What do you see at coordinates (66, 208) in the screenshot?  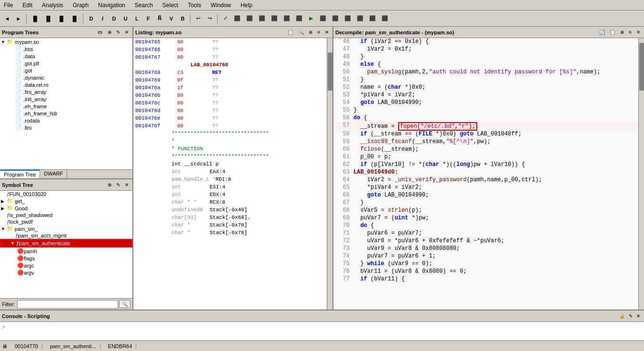 I see `symbol-good: ▶ 📁 Good` at bounding box center [66, 208].